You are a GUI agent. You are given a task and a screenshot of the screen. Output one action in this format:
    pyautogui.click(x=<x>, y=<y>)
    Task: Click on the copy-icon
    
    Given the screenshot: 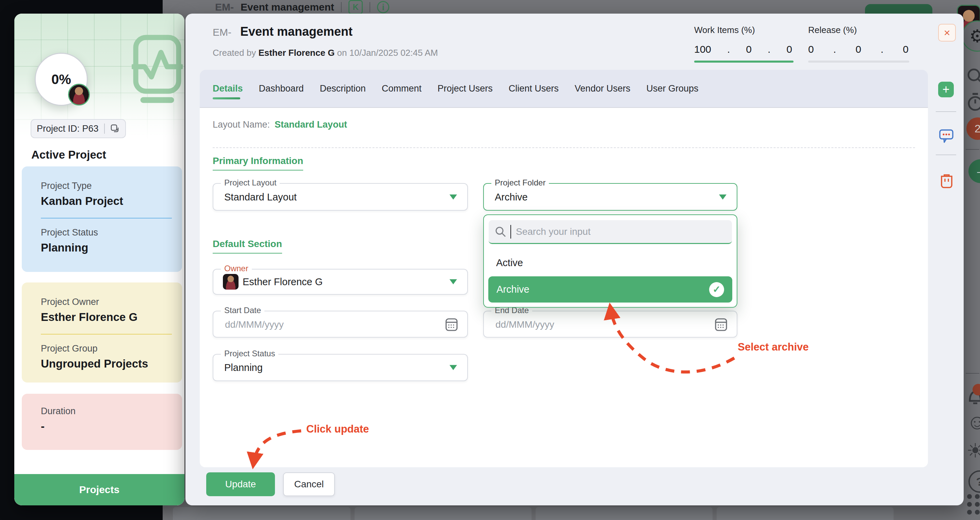 What is the action you would take?
    pyautogui.click(x=115, y=129)
    